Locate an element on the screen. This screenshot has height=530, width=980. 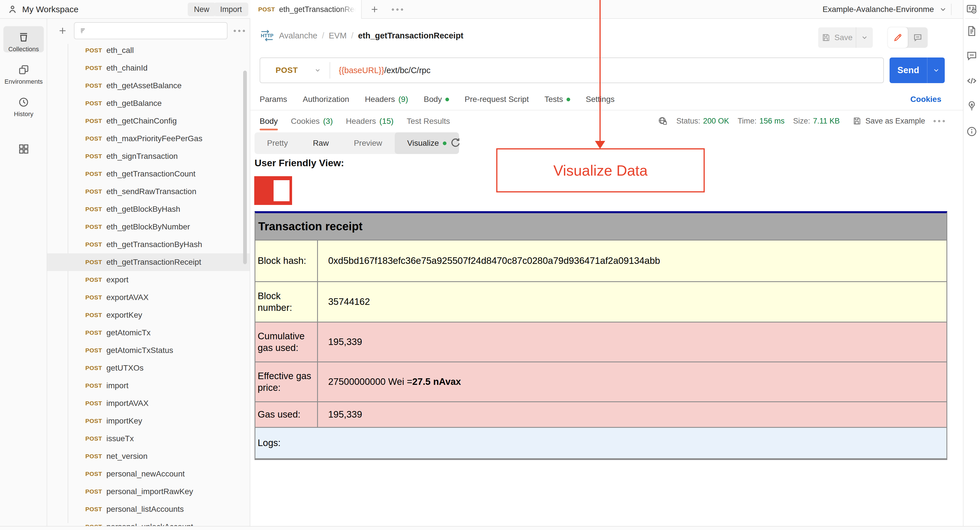
send-options-chevron is located at coordinates (936, 70).